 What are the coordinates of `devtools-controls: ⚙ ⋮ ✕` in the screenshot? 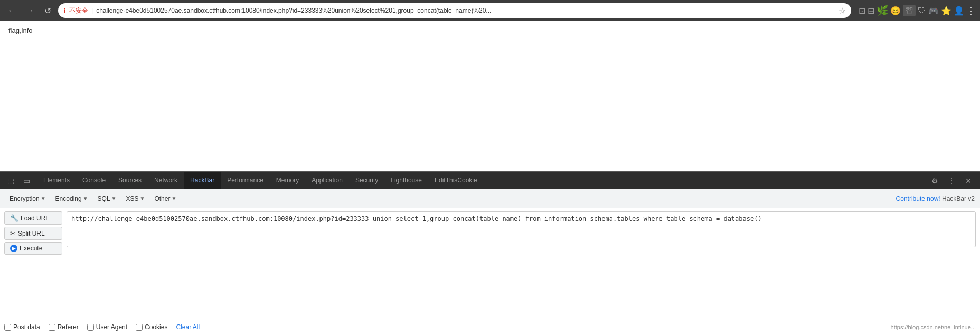 It's located at (954, 181).